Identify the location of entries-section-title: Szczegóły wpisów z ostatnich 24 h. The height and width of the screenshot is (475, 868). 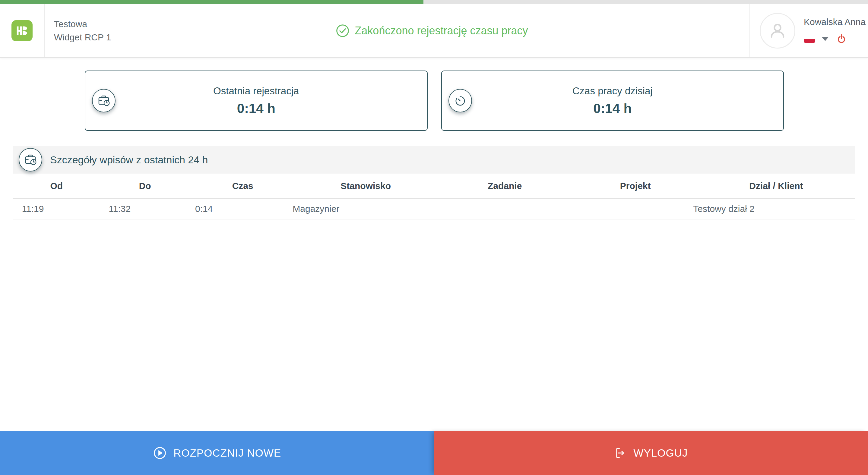
(129, 160).